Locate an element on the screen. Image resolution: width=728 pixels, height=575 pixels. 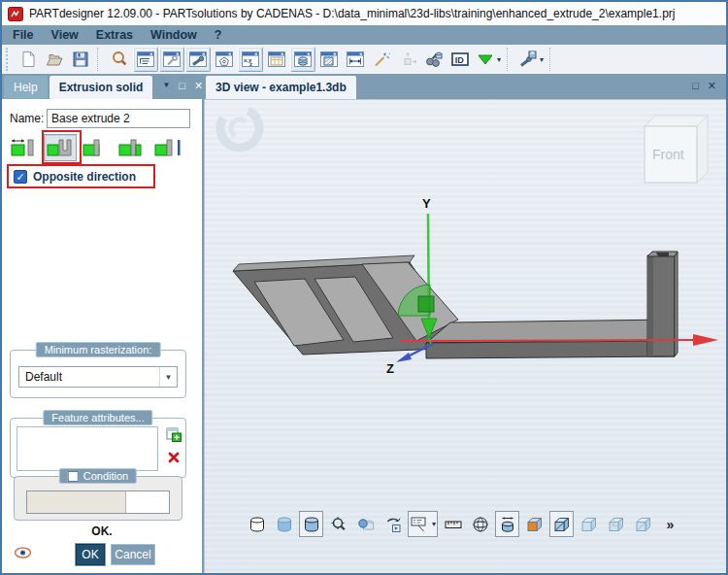
name-input is located at coordinates (118, 118).